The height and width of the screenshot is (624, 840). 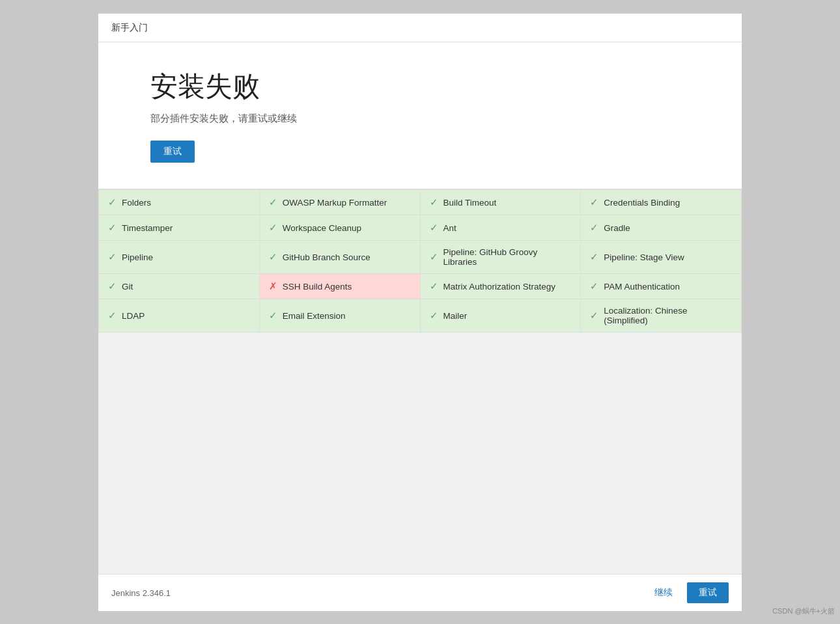 I want to click on plugin-cell: ✗SSH Build Agents, so click(x=340, y=286).